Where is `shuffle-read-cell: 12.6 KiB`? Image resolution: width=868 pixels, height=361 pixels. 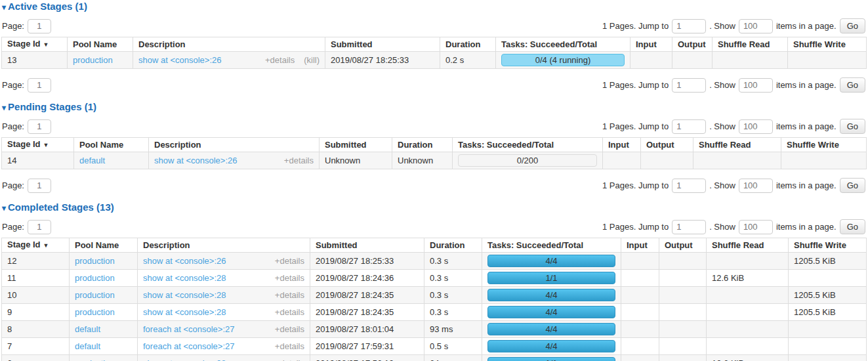 shuffle-read-cell: 12.6 KiB is located at coordinates (748, 278).